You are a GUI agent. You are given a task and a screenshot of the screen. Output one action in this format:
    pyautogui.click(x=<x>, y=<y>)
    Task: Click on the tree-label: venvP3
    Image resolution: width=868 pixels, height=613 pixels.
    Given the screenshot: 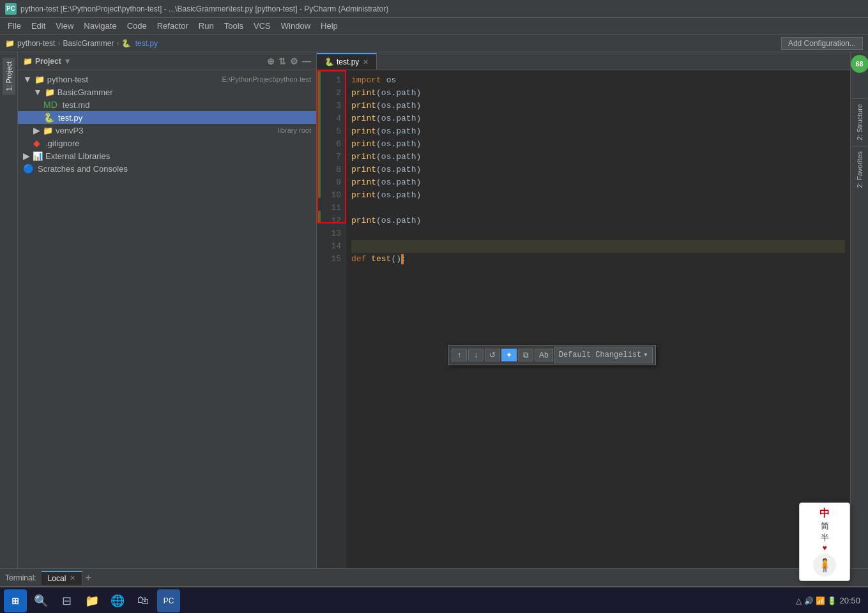 What is the action you would take?
    pyautogui.click(x=165, y=130)
    